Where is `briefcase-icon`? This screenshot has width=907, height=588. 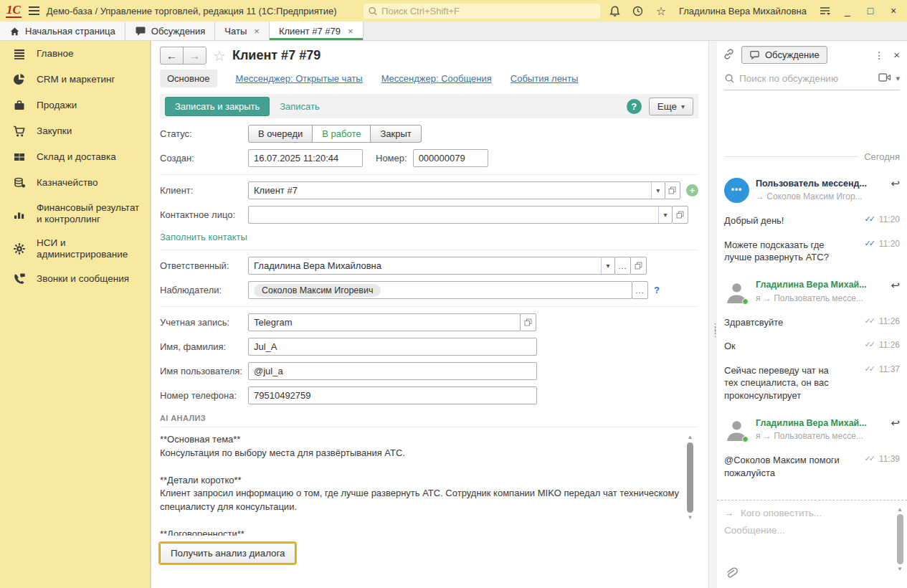 briefcase-icon is located at coordinates (19, 105).